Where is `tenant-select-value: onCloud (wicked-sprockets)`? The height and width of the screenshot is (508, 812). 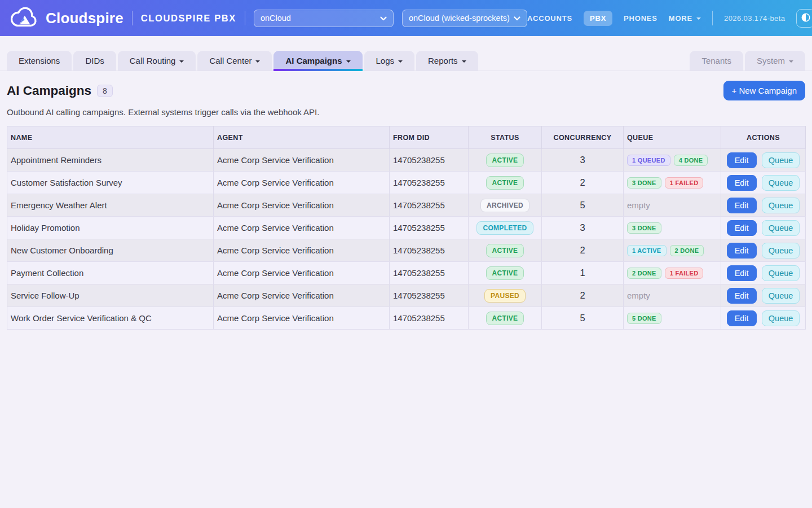
tenant-select-value: onCloud (wicked-sprockets) is located at coordinates (459, 18).